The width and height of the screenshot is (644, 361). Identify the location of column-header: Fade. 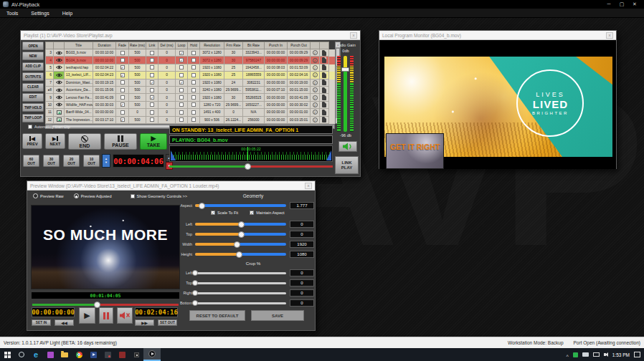
(123, 46).